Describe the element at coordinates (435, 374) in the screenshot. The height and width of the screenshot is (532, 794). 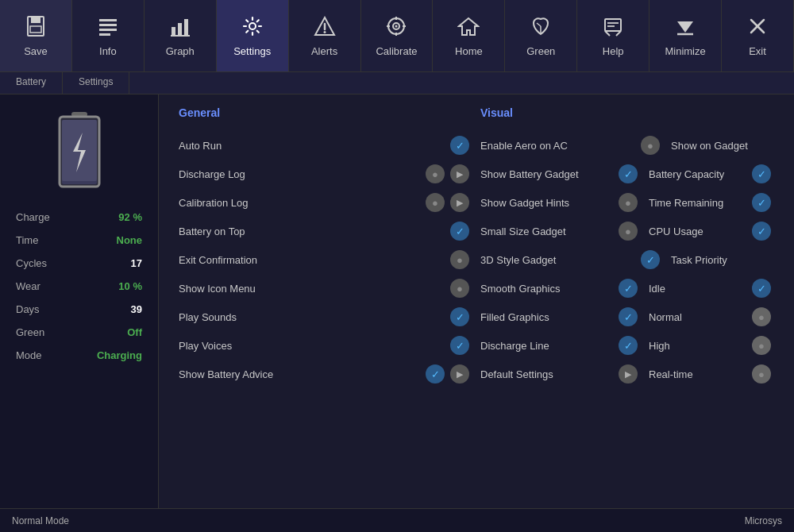
I see `show-battery-advice-toggle: ✓` at that location.